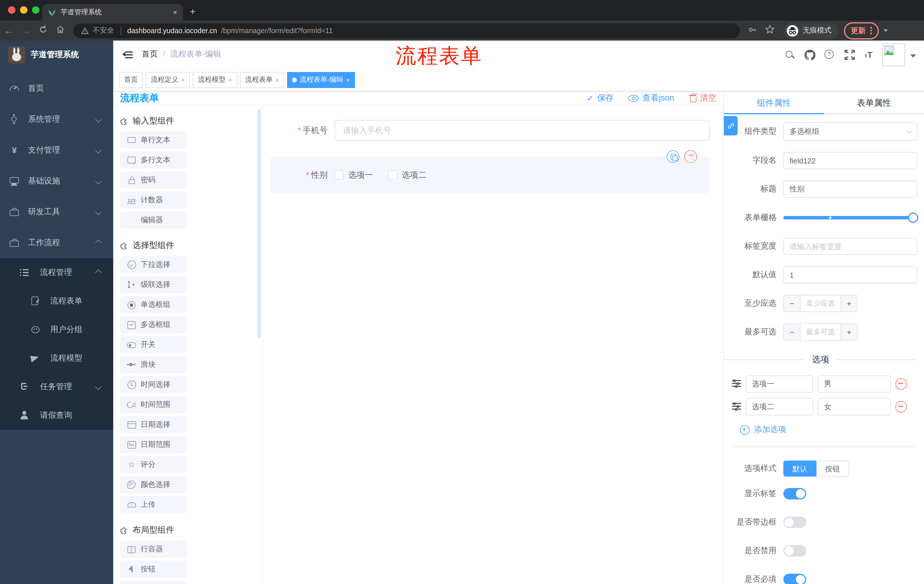 Image resolution: width=924 pixels, height=584 pixels. Describe the element at coordinates (57, 387) in the screenshot. I see `sidebar-item-task-mgmt: 任务管理` at that location.